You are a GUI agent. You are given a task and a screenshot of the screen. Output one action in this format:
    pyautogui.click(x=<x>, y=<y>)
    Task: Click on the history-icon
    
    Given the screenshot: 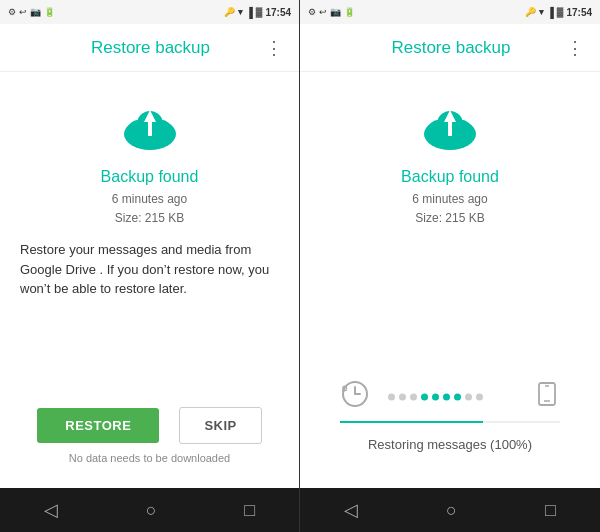 What is the action you would take?
    pyautogui.click(x=355, y=398)
    